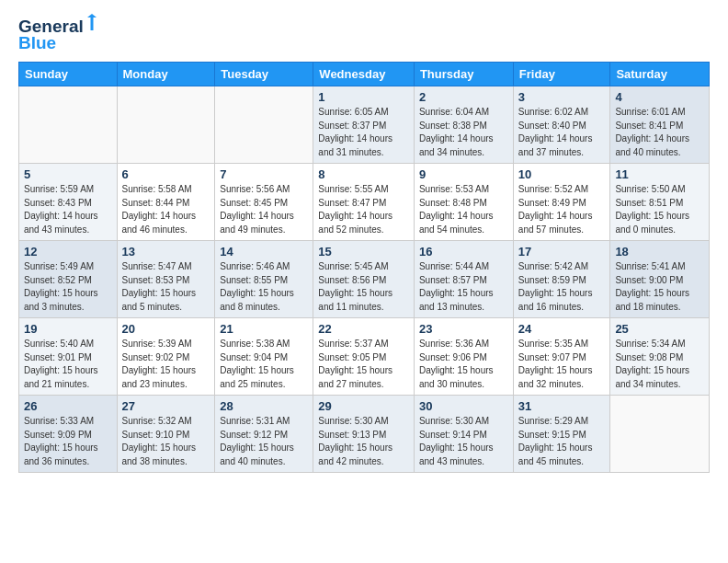  I want to click on day-info: Sunrise: 5:38 AMSunset: 9:04 PMDaylight:…, so click(264, 364).